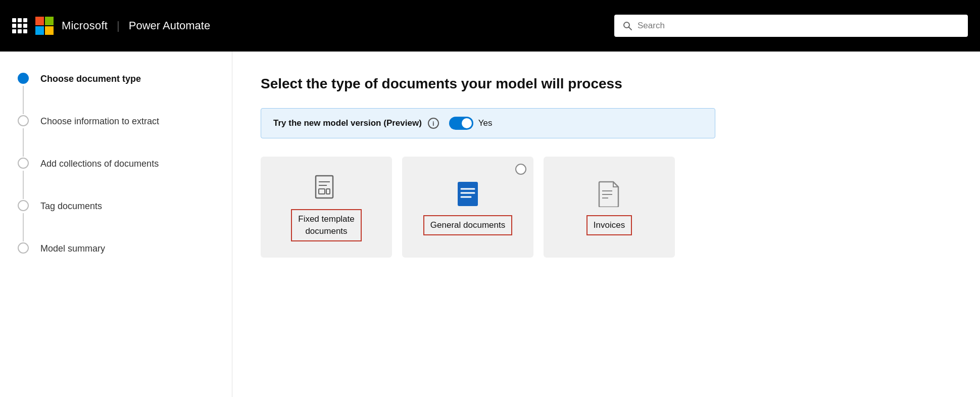 The width and height of the screenshot is (980, 397). Describe the element at coordinates (490, 26) in the screenshot. I see `app-header: Microsoft | Power Automate` at that location.